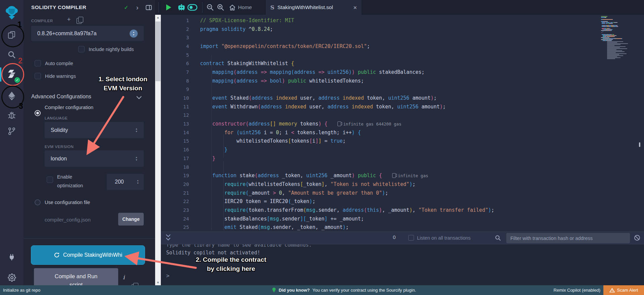 The height and width of the screenshot is (295, 644). Describe the element at coordinates (402, 29) in the screenshot. I see `code-line: 2pragma solidity ^0.8.24;` at that location.